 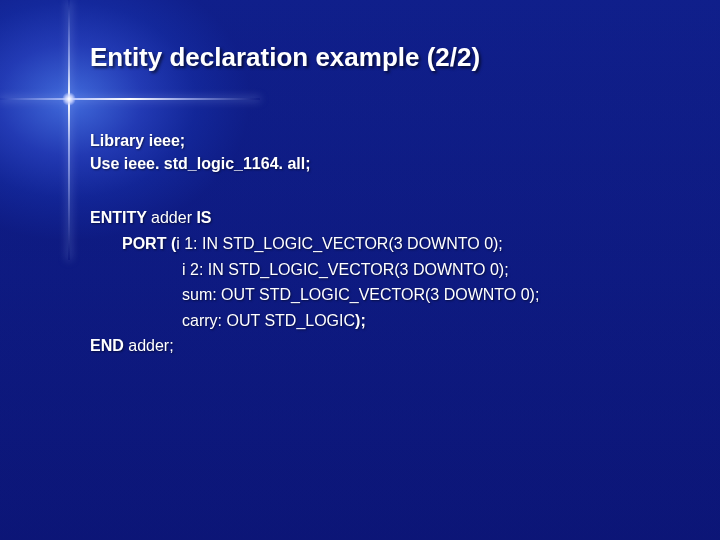 What do you see at coordinates (385, 346) in the screenshot?
I see `code-line-end: END adder;` at bounding box center [385, 346].